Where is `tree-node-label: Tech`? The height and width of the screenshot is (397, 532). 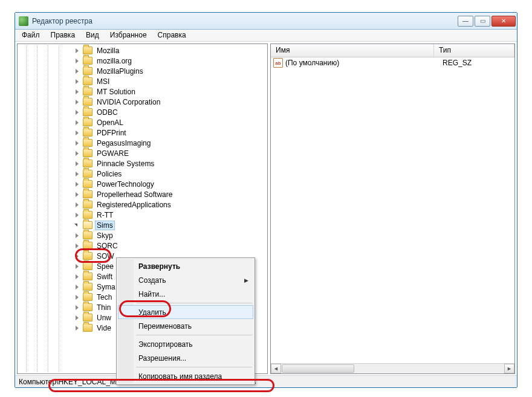 tree-node-label: Tech is located at coordinates (104, 297).